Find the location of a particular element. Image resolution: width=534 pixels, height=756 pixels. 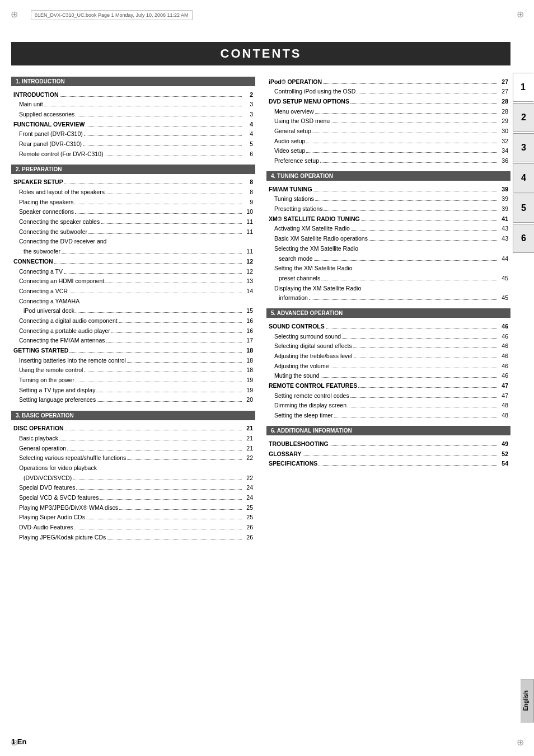

toc-setting-tv-type: Setting a TV type and display 19 is located at coordinates (133, 390).